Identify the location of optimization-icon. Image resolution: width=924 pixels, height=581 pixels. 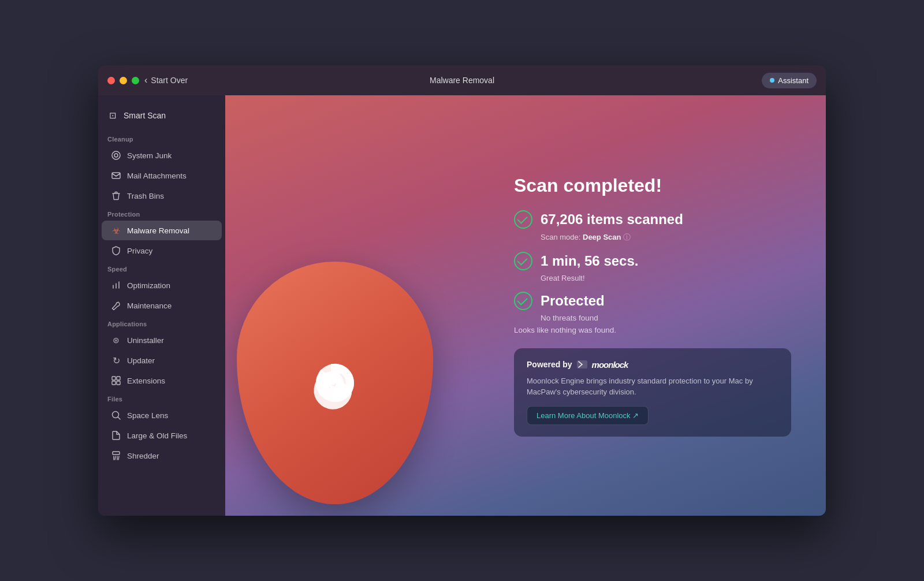
(116, 285).